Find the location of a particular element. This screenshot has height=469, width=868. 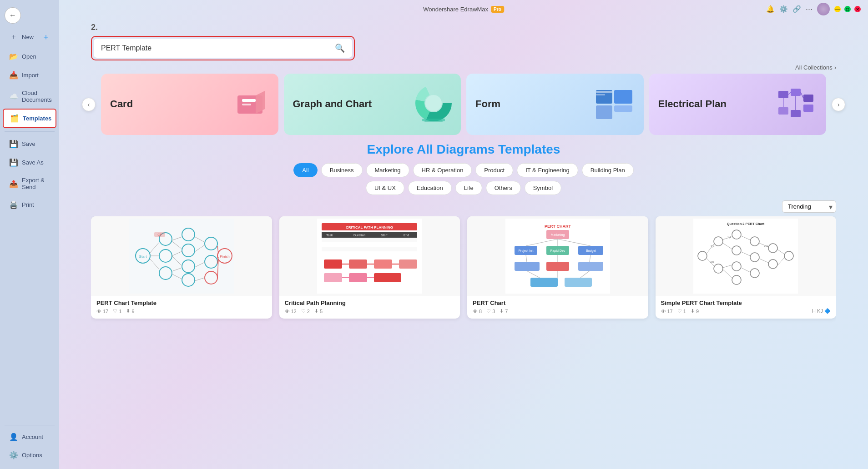

form-illustration is located at coordinates (614, 105).